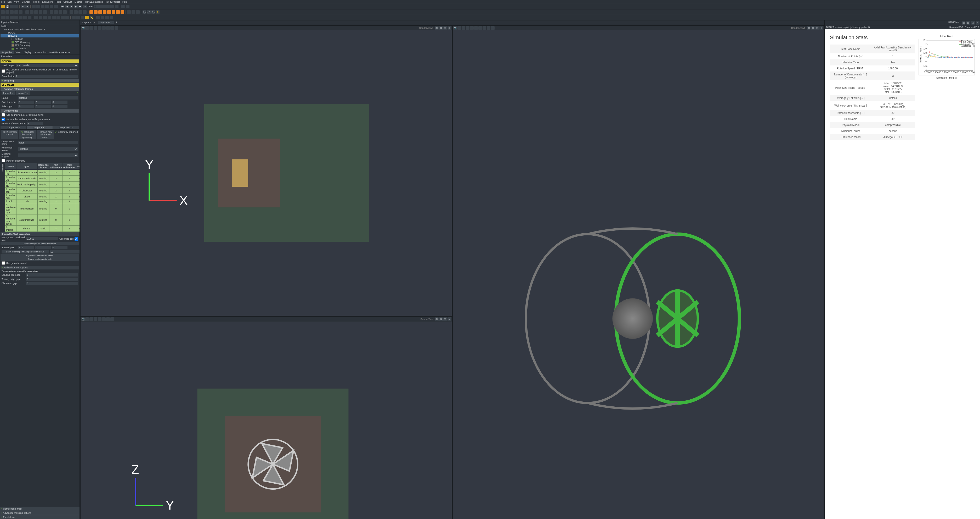  Describe the element at coordinates (153, 12) in the screenshot. I see `circle-icon: ◯` at that location.